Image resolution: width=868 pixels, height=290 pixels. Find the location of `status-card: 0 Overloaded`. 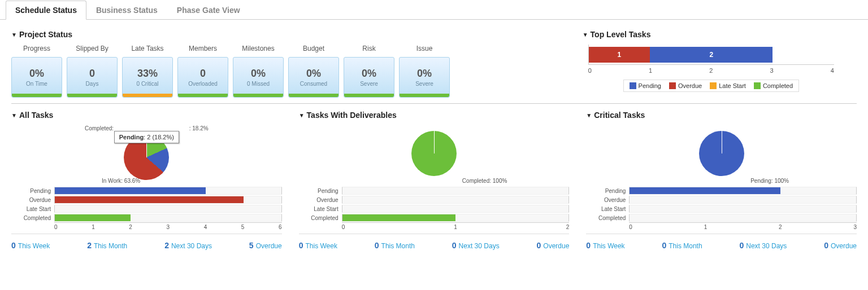

status-card: 0 Overloaded is located at coordinates (203, 77).